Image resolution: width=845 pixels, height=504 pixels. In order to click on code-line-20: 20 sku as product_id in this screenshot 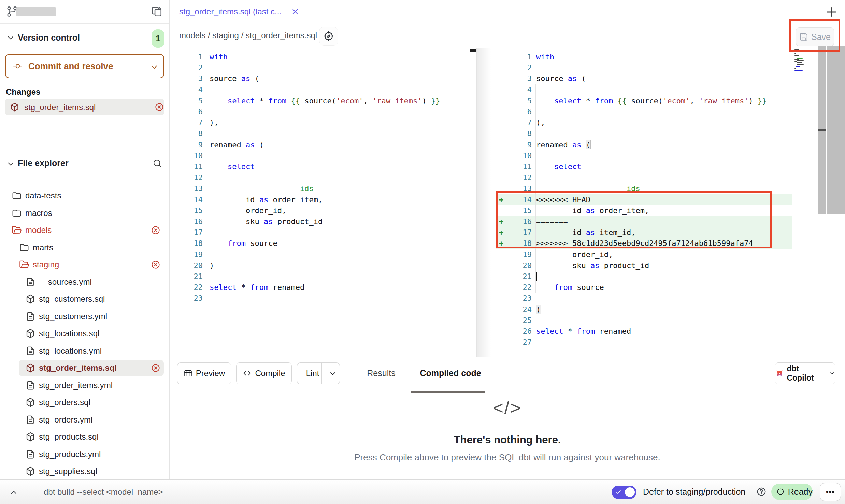, I will do `click(657, 265)`.